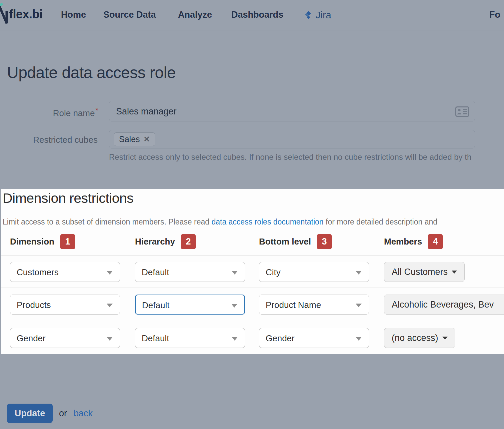 The width and height of the screenshot is (504, 429). I want to click on nav-item-jira-label: Jira, so click(323, 15).